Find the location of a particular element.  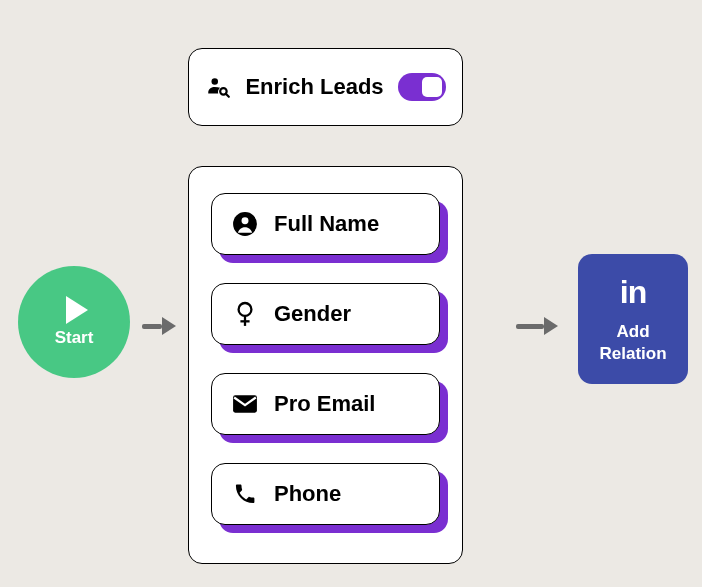

arrow-fields-to-relation is located at coordinates (537, 326).